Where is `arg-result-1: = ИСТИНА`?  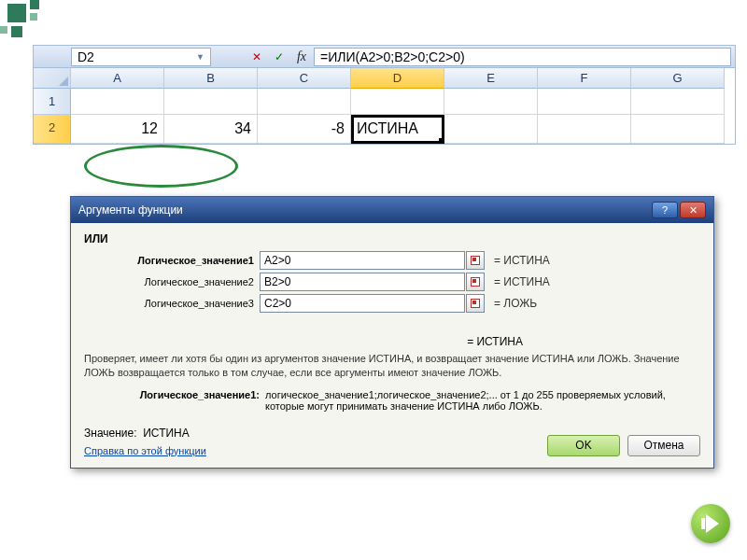
arg-result-1: = ИСТИНА is located at coordinates (522, 260).